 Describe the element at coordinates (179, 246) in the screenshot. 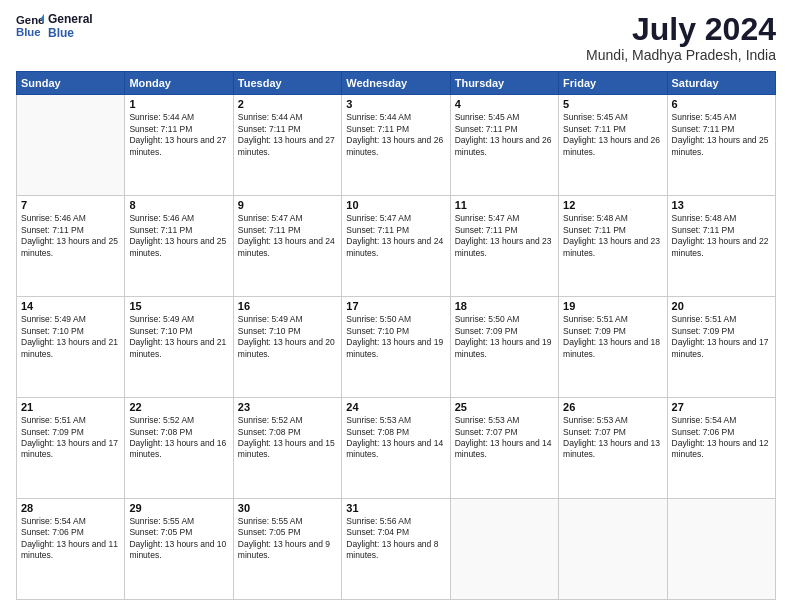

I see `calendar-cell: 8Sunrise: 5:46 AMSunset: 7:11 PMDaylight…` at that location.